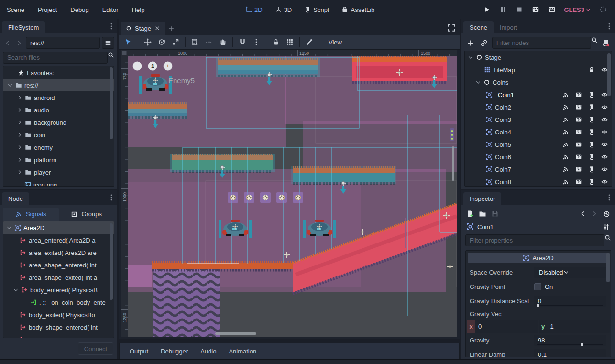 The height and width of the screenshot is (364, 615). I want to click on tree-row-coin6: Coin6, so click(538, 157).